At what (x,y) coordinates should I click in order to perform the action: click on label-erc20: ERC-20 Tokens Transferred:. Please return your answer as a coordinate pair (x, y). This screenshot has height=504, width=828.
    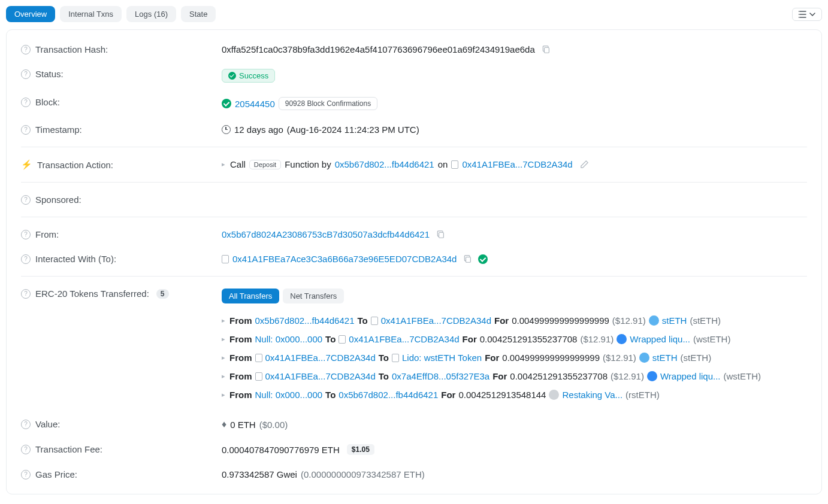
    Looking at the image, I should click on (92, 293).